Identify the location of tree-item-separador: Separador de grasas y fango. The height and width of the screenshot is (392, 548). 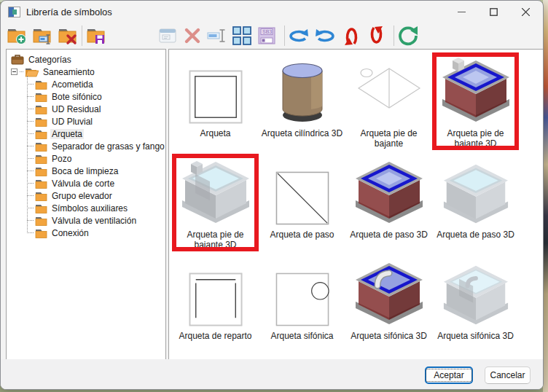
(87, 146).